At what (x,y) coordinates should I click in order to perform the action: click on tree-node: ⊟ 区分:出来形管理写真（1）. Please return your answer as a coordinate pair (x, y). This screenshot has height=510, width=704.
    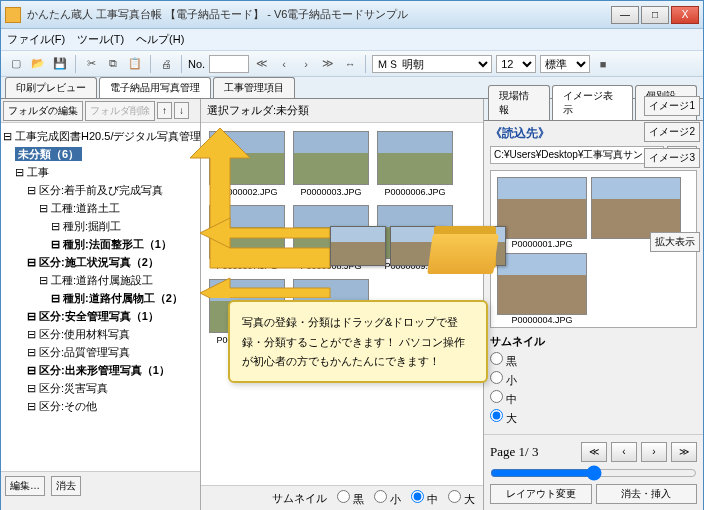
    Looking at the image, I should click on (100, 370).